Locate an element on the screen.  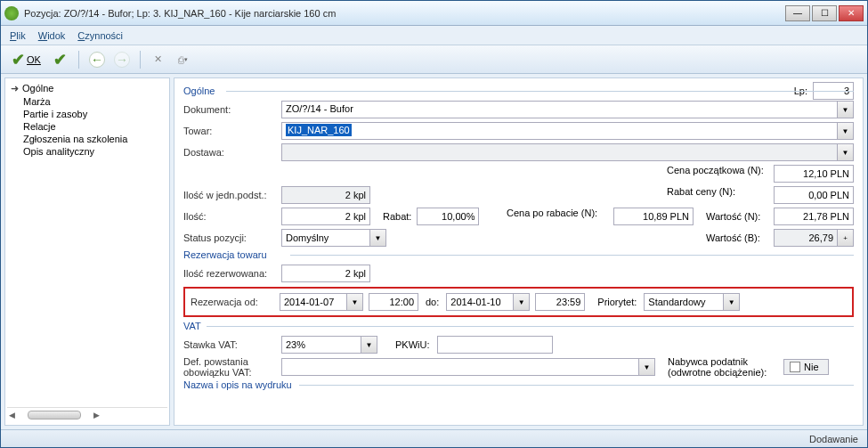
nabywca-nie: Nie is located at coordinates (812, 367).